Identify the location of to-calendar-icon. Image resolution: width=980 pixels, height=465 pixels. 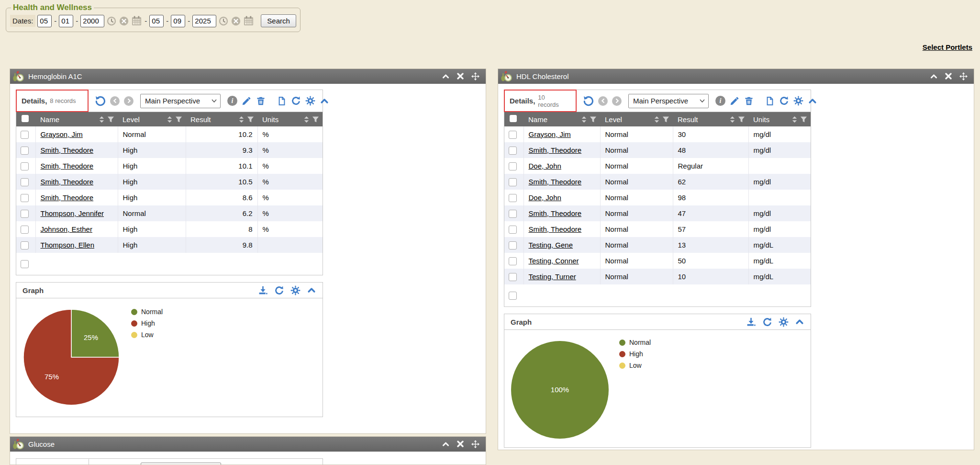
(249, 21).